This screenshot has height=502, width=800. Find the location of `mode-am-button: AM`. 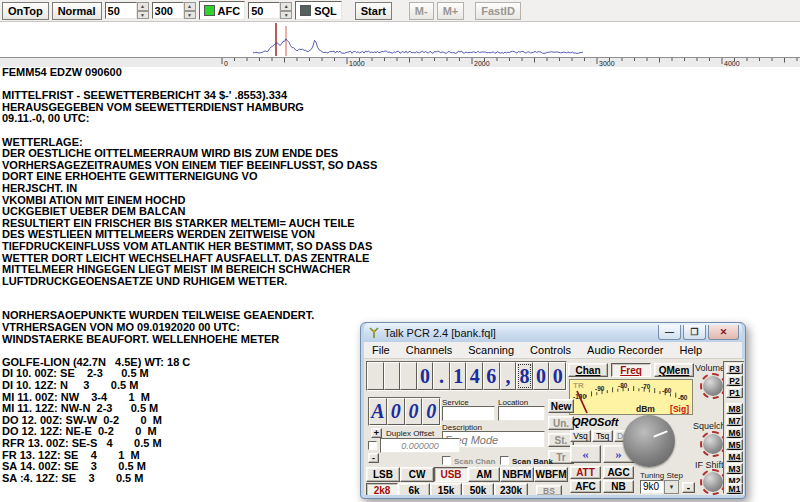

mode-am-button: AM is located at coordinates (484, 474).